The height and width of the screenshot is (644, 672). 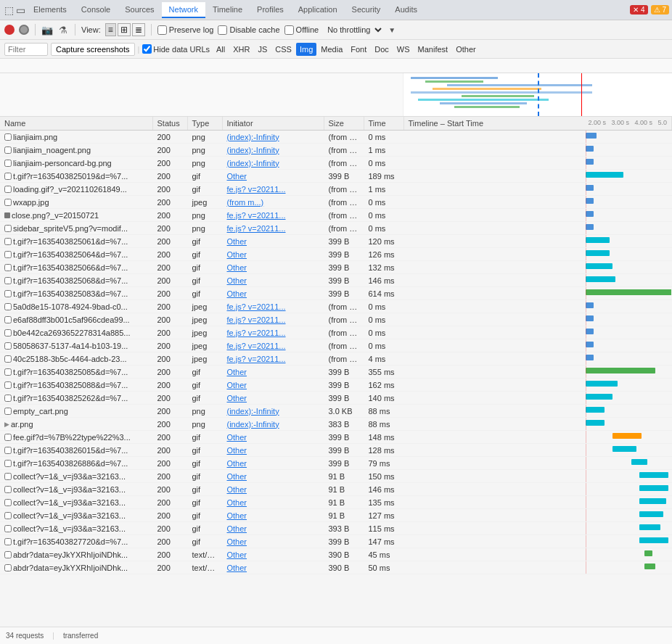 What do you see at coordinates (332, 49) in the screenshot?
I see `filter-media: Media` at bounding box center [332, 49].